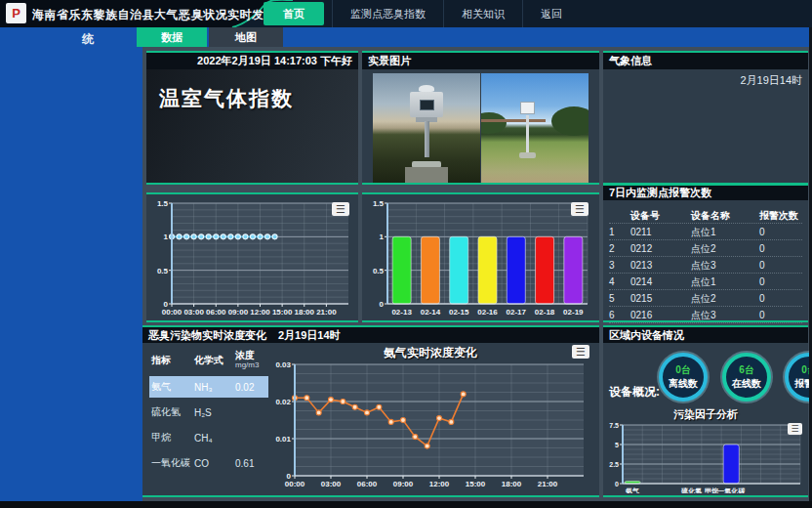 This screenshot has height=508, width=812. I want to click on device-circle-online: 6台 在线数, so click(747, 377).